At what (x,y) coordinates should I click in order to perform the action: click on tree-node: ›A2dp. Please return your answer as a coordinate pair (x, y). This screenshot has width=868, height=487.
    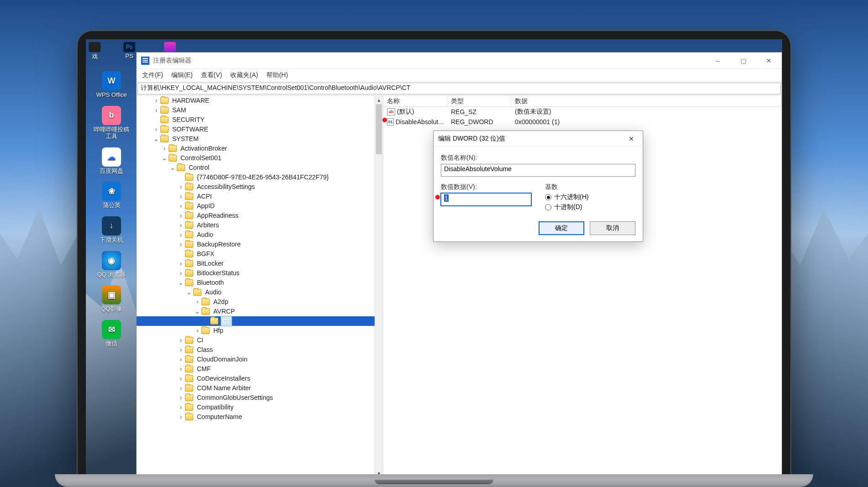
    Looking at the image, I should click on (256, 302).